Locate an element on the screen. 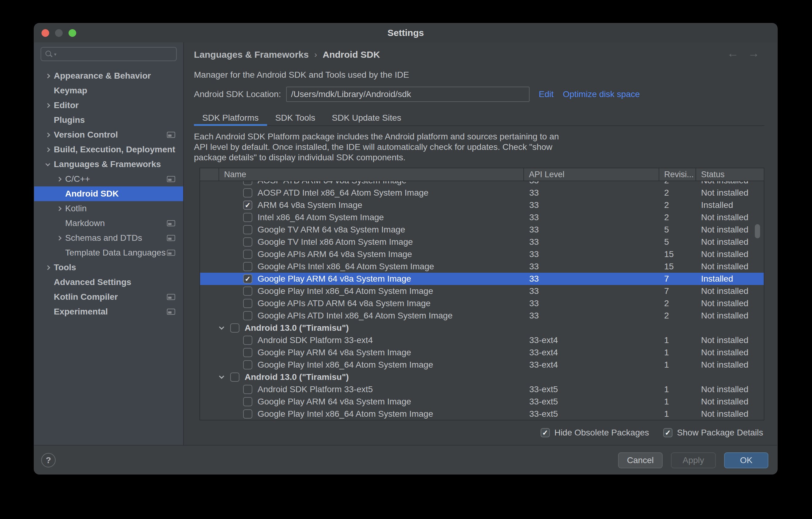 This screenshot has width=812, height=519. table-row: Intel x86_64 Atom System Image332Not ins… is located at coordinates (482, 217).